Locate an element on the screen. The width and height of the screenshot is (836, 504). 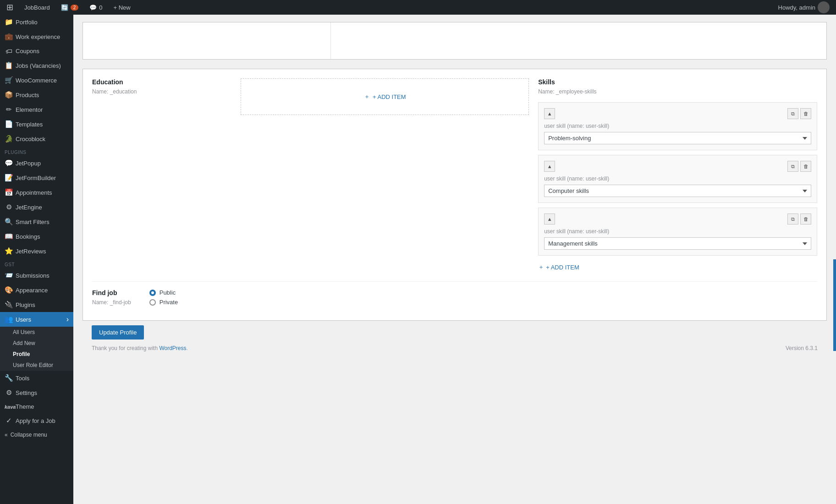
sidebar-item-templates: 📄 Templates is located at coordinates (37, 124).